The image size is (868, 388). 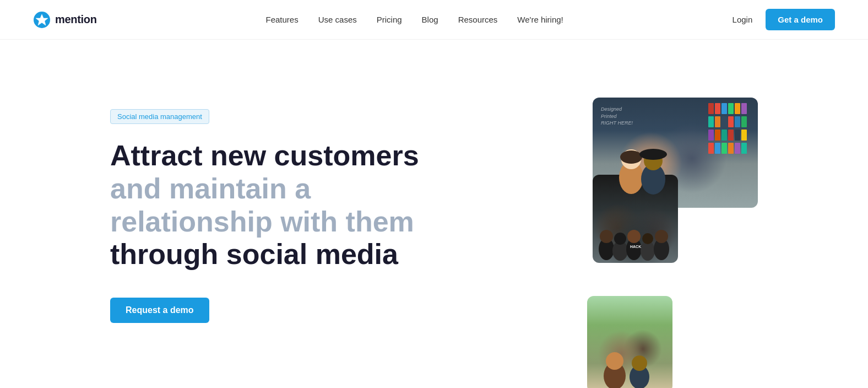 What do you see at coordinates (264, 255) in the screenshot?
I see `hero-title-line4: through social media` at bounding box center [264, 255].